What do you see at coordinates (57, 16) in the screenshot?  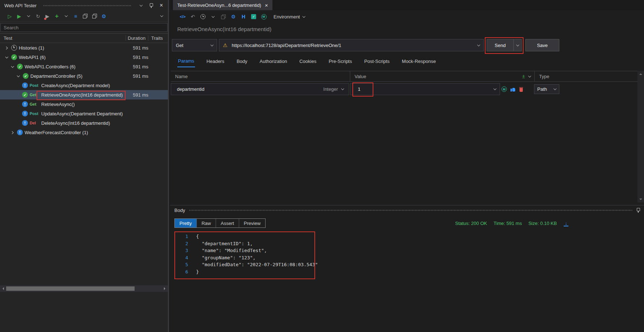 I see `add-icon: +` at bounding box center [57, 16].